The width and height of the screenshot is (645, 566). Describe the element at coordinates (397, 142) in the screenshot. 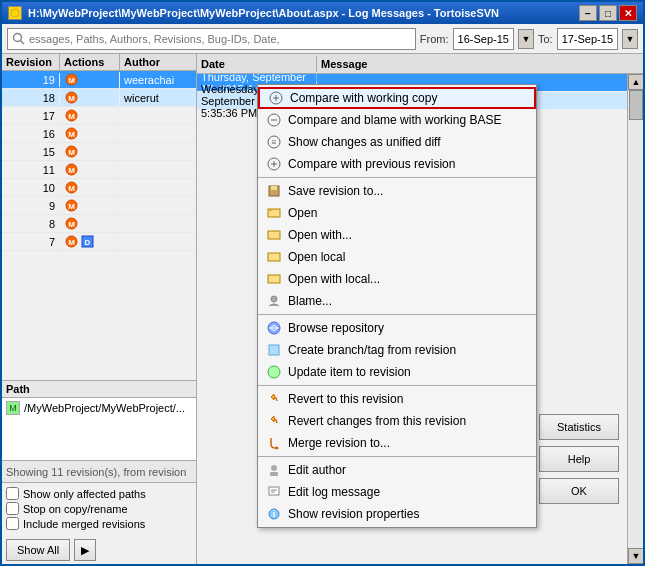

I see `menu-item-unified-diff: ≡ Show changes as unified diff` at that location.